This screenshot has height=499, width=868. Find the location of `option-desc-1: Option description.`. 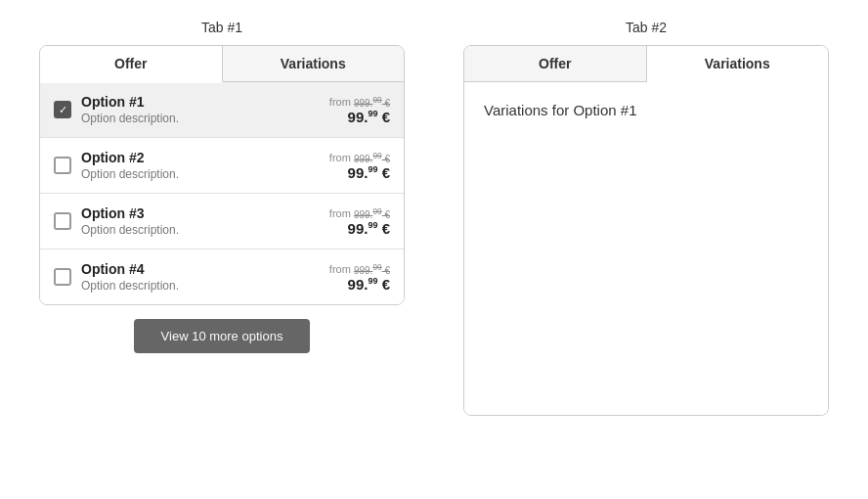

option-desc-1: Option description. is located at coordinates (200, 118).